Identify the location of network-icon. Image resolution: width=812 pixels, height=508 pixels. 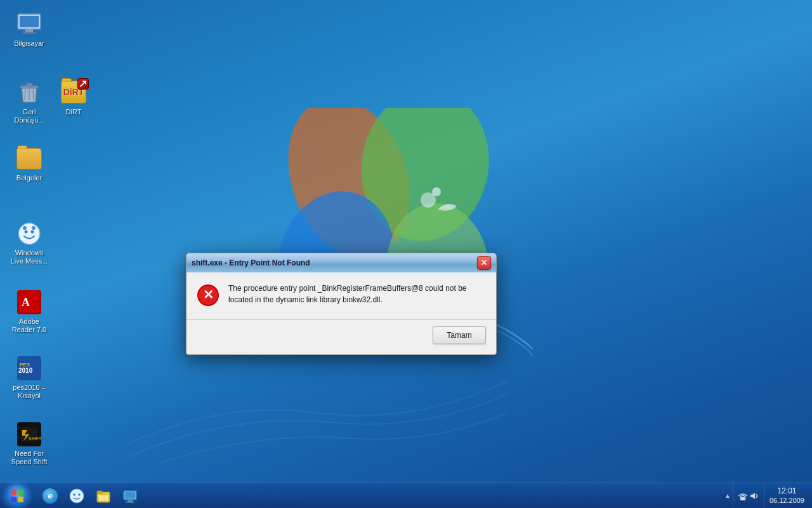
(743, 496).